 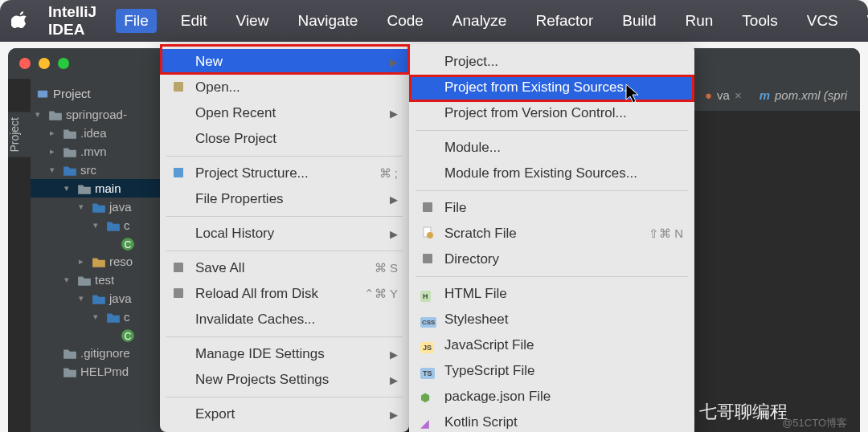 I want to click on maximize-icon, so click(x=63, y=63).